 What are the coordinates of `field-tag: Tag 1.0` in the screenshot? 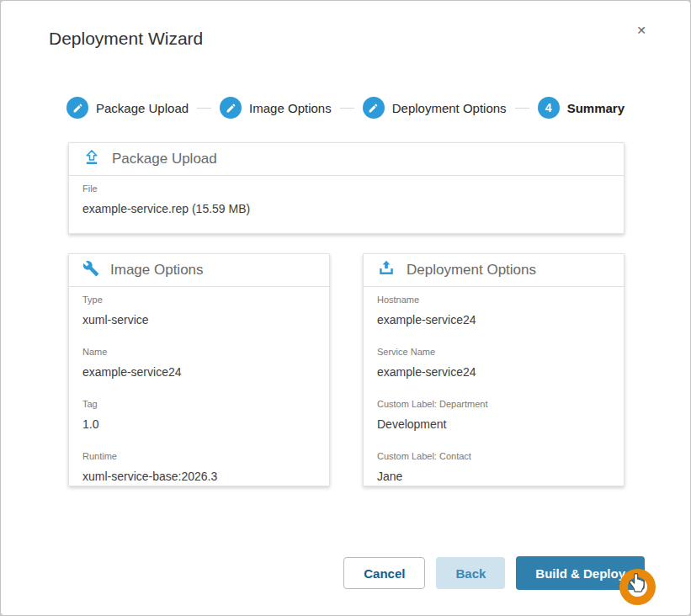 It's located at (199, 416).